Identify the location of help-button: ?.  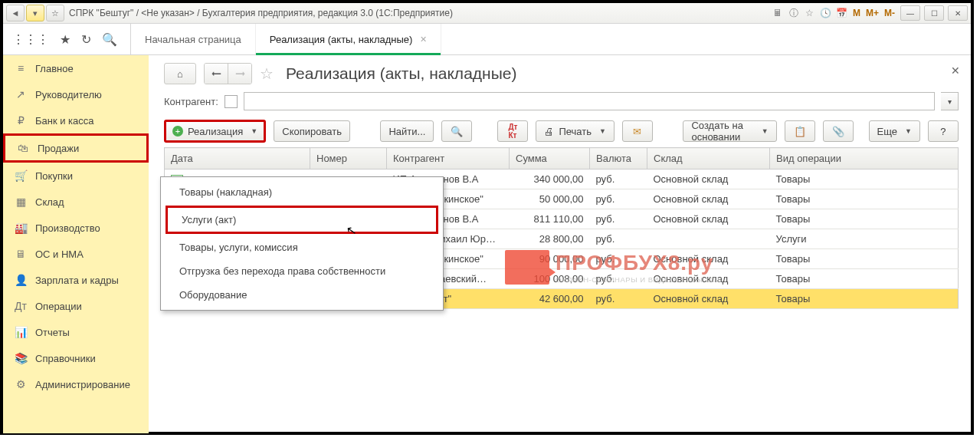
(943, 131).